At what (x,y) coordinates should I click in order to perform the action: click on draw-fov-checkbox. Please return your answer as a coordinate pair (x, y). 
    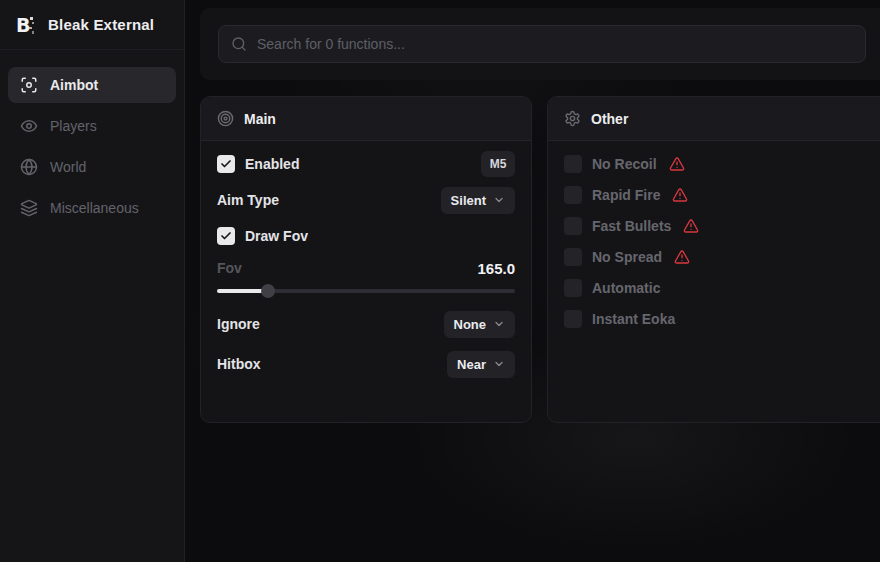
    Looking at the image, I should click on (226, 236).